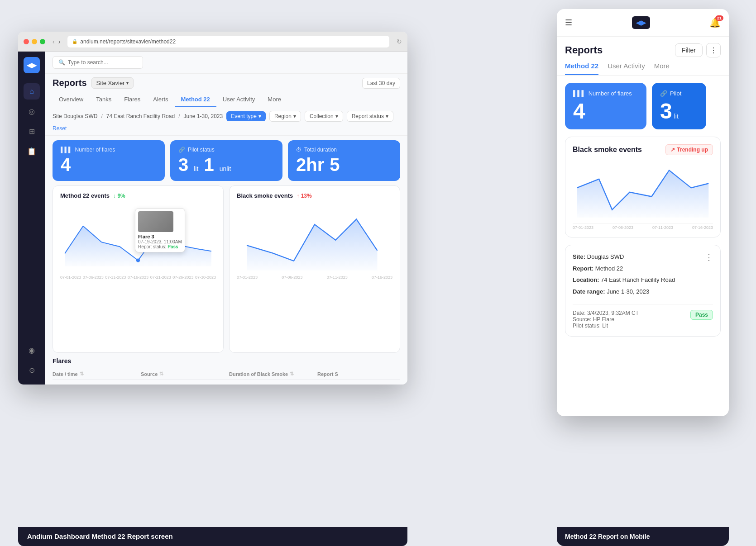  What do you see at coordinates (196, 100) in the screenshot?
I see `tab-method22: Method 22` at bounding box center [196, 100].